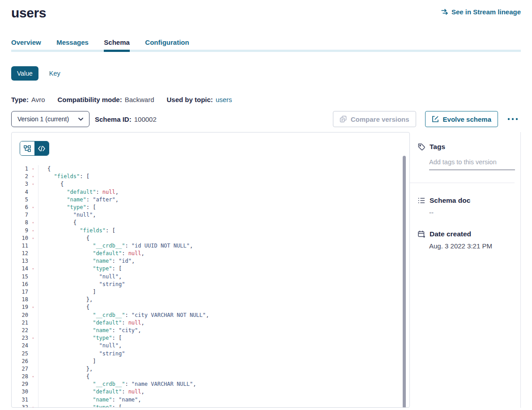 The height and width of the screenshot is (410, 532). Describe the element at coordinates (343, 119) in the screenshot. I see `copy-versions-icon` at that location.